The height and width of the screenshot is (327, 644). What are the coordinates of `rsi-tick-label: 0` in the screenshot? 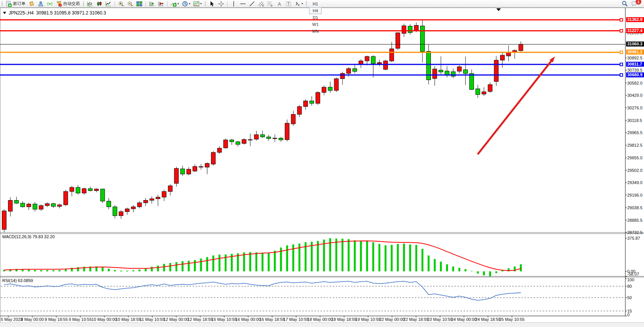 It's located at (636, 315).